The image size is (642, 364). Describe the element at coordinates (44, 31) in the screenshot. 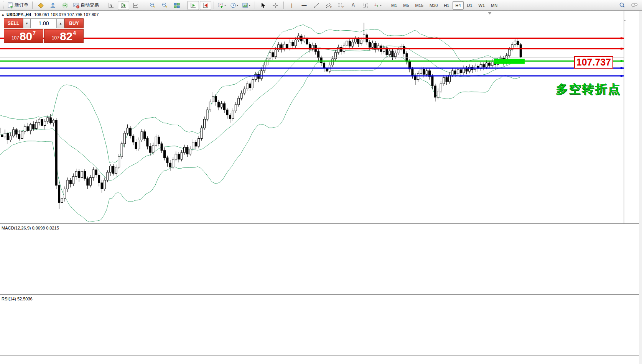

I see `one-click-trade-panel: SELL ▼ 1.00 ▲ BUY 107 80 7 107 82 4` at that location.